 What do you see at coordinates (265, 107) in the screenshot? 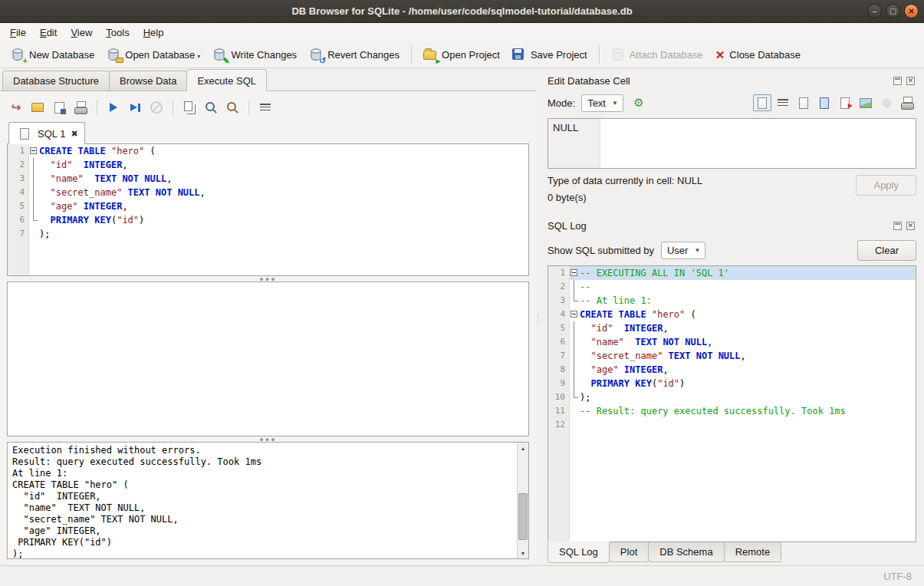
I see `format-sql-icon` at bounding box center [265, 107].